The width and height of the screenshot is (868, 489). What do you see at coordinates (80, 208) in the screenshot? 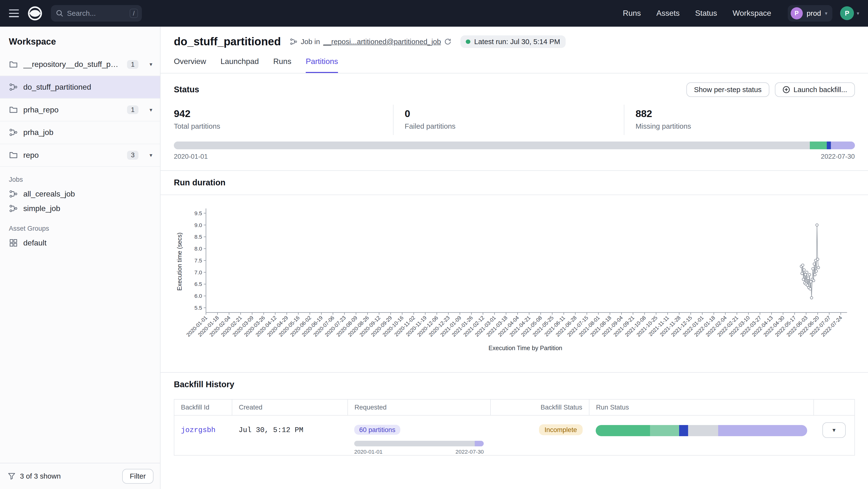
I see `sidebar-item-simple-job: simple_job` at bounding box center [80, 208].